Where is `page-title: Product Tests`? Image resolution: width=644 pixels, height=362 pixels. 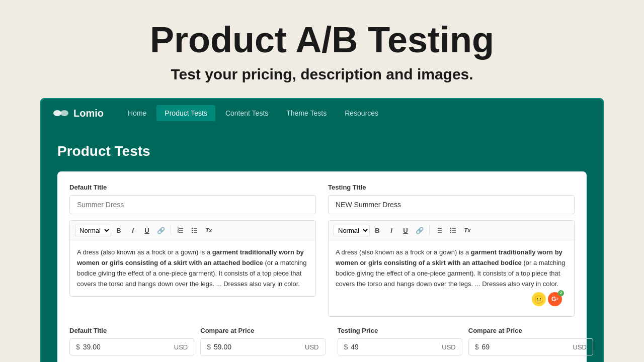 page-title: Product Tests is located at coordinates (322, 151).